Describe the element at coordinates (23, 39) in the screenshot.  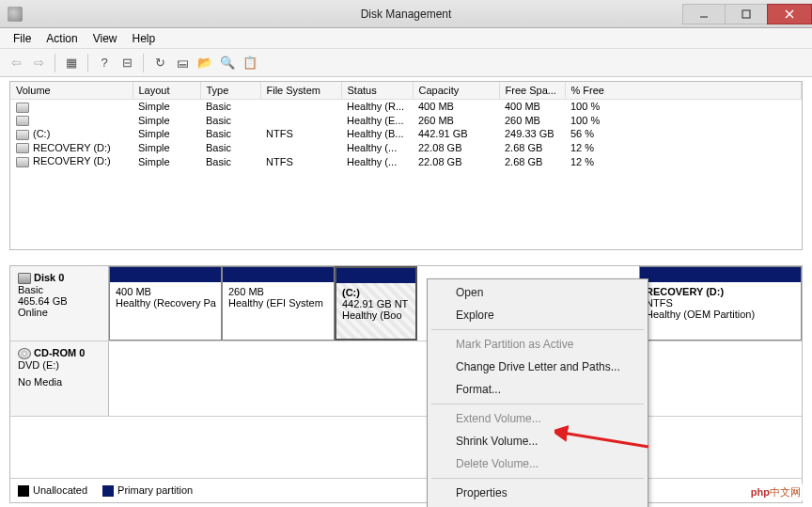
I see `menu-file: File` at that location.